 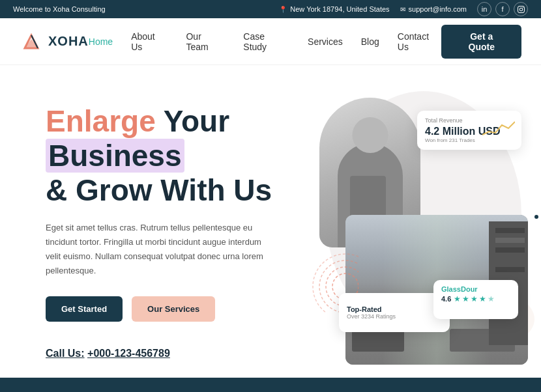 I want to click on glassdoor-stars: ★ ★ ★ ★ ★, so click(x=475, y=299).